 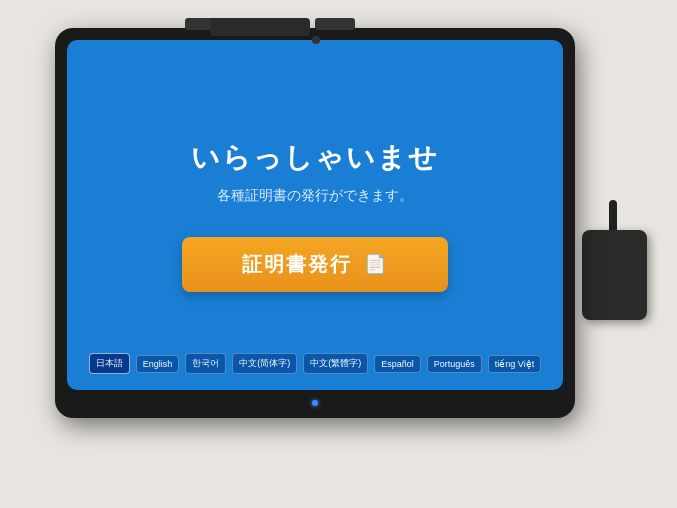 I want to click on document-icon: 📄, so click(x=376, y=264).